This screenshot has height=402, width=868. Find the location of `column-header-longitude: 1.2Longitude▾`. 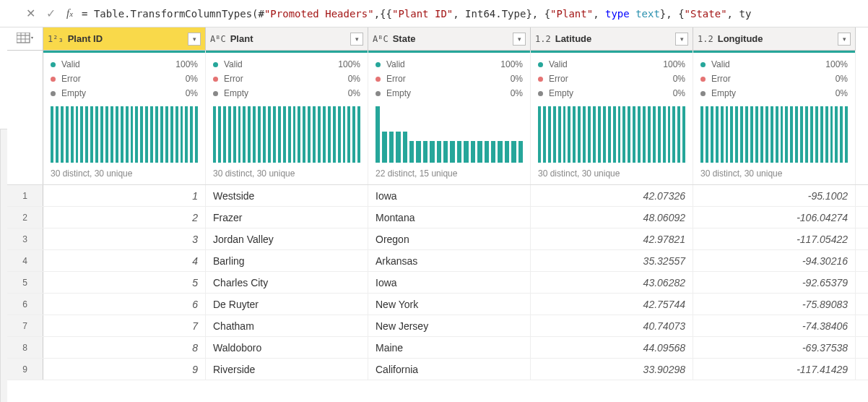

column-header-longitude: 1.2Longitude▾ is located at coordinates (774, 39).